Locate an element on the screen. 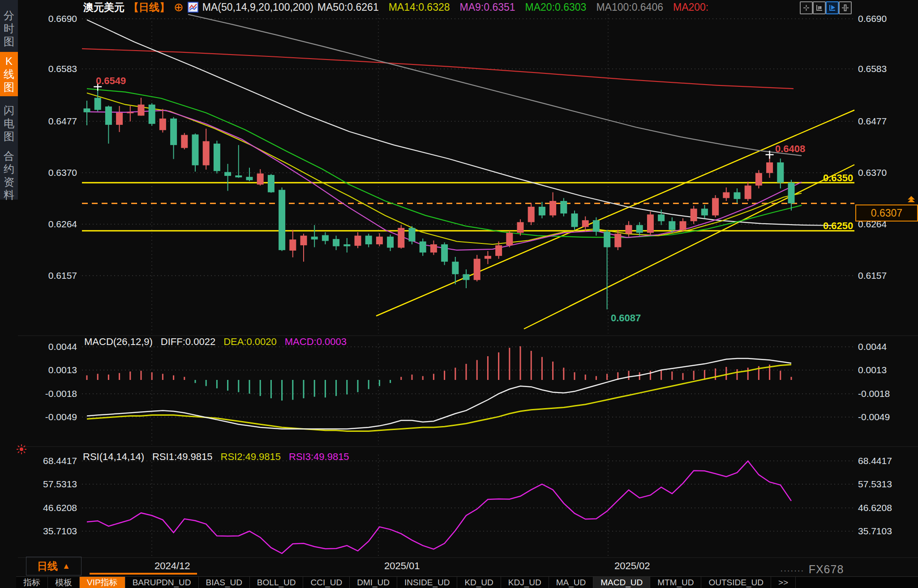 This screenshot has height=588, width=918. rsi-values: RSI1:49.9815RSI2:49.9815RSI3:49.9815 is located at coordinates (251, 457).